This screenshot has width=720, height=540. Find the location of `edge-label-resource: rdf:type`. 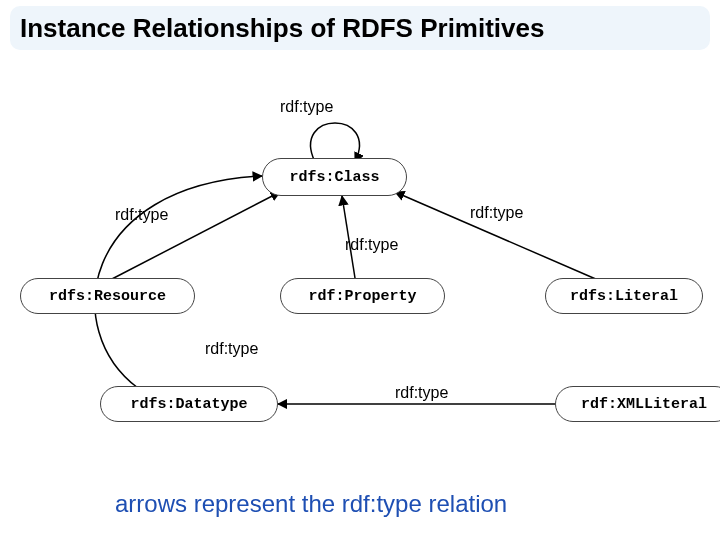

edge-label-resource: rdf:type is located at coordinates (142, 215).